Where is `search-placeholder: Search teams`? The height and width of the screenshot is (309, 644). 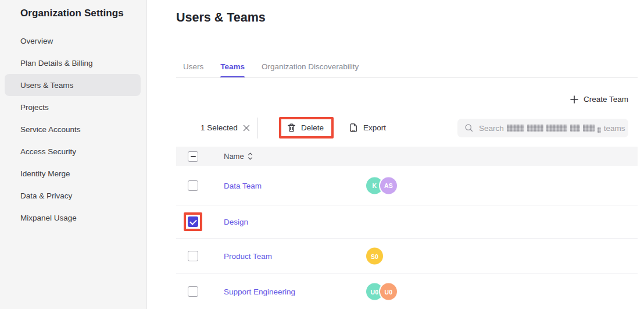
search-placeholder: Search teams is located at coordinates (552, 128).